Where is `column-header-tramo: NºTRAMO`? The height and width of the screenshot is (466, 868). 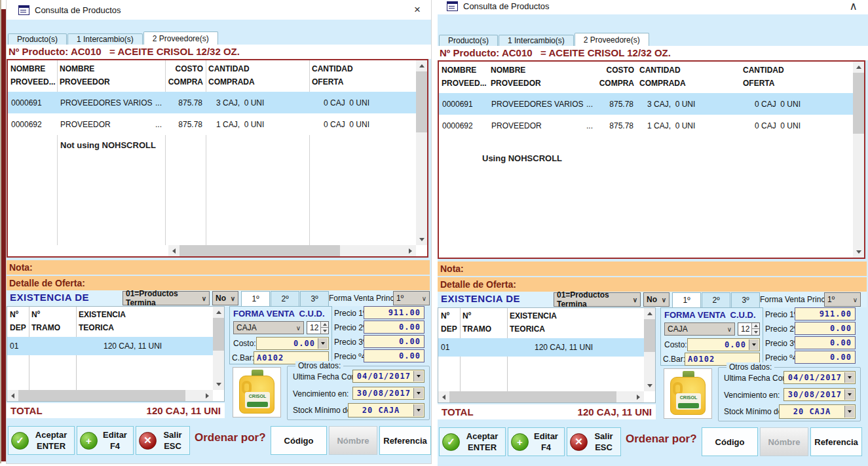 column-header-tramo: NºTRAMO is located at coordinates (483, 322).